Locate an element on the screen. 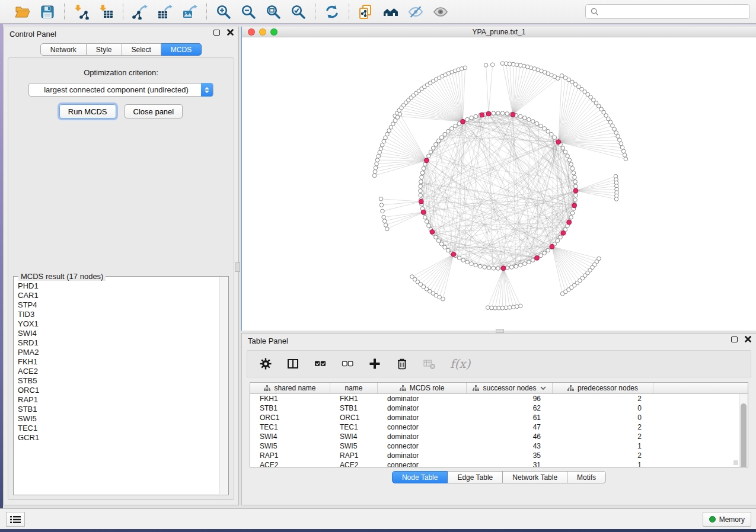 The height and width of the screenshot is (532, 756). import-network-button is located at coordinates (81, 12).